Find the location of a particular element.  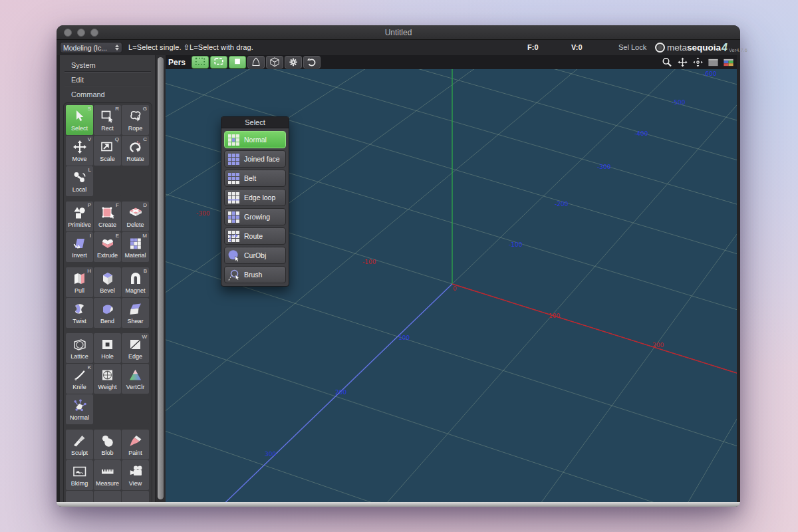

refresh-button is located at coordinates (312, 63).